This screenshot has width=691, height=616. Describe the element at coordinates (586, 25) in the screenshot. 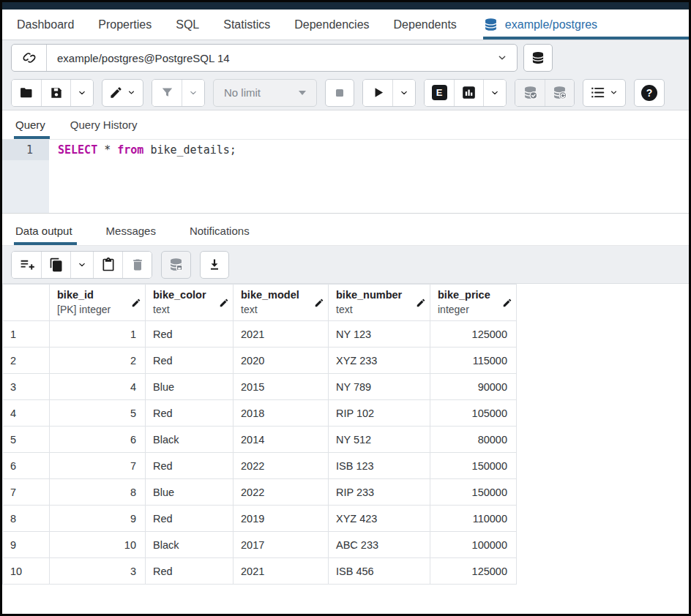

I see `tab-query-tool-active: example/postgres` at that location.